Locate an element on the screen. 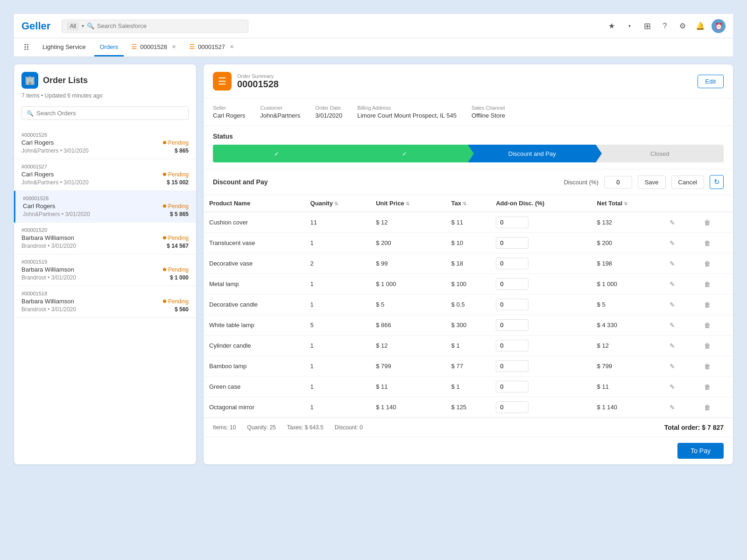 The height and width of the screenshot is (560, 747). table-header-cell: Unit Price is located at coordinates (408, 203).